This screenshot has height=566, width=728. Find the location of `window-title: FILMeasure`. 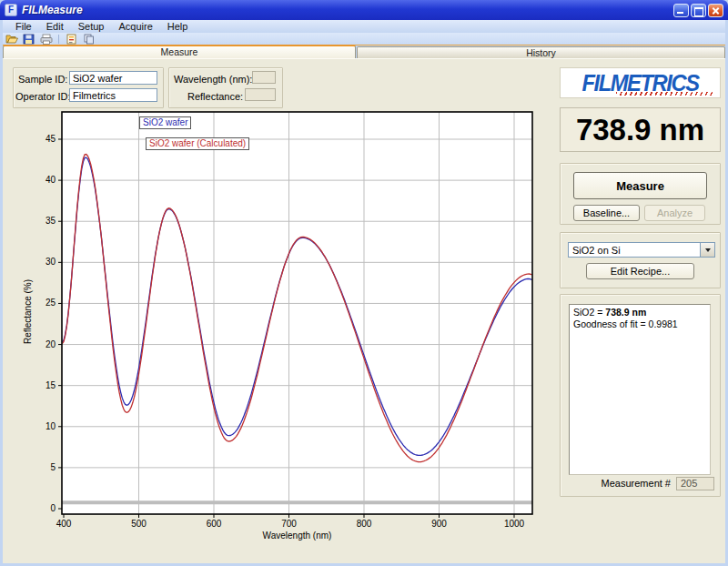

window-title: FILMeasure is located at coordinates (53, 10).